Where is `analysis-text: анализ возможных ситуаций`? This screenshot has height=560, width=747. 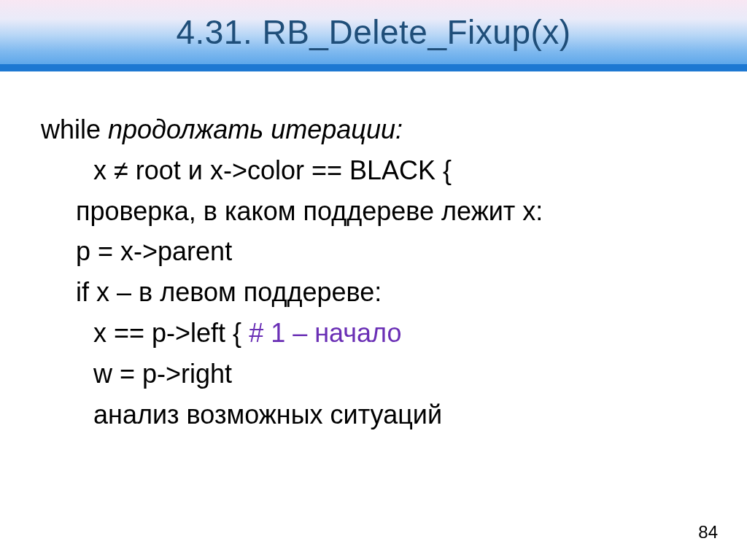 analysis-text: анализ возможных ситуаций is located at coordinates (268, 414).